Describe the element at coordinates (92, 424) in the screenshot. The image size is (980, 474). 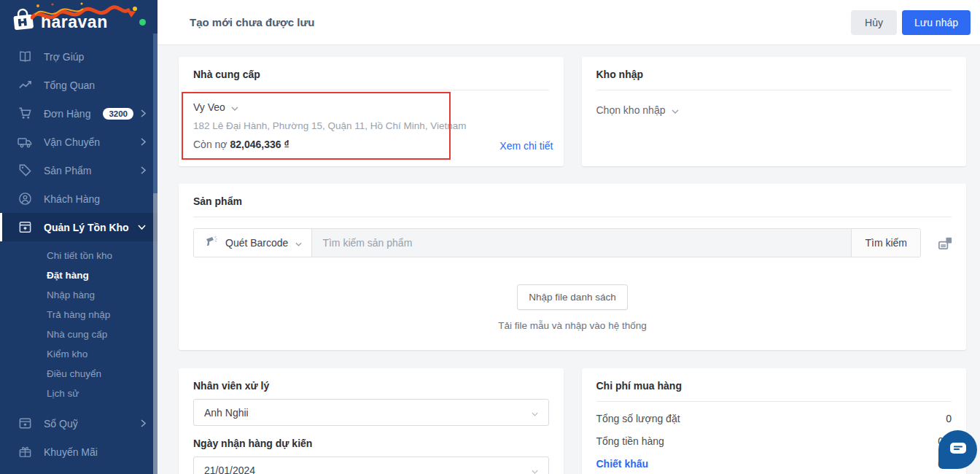
I see `sidebar-item-label: Sổ Quỹ` at that location.